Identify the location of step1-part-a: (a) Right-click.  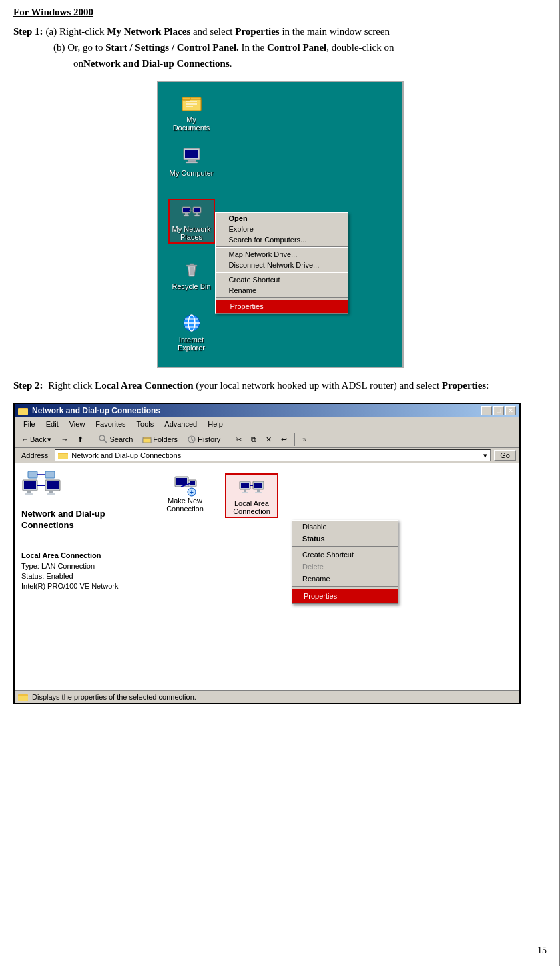
(75, 31).